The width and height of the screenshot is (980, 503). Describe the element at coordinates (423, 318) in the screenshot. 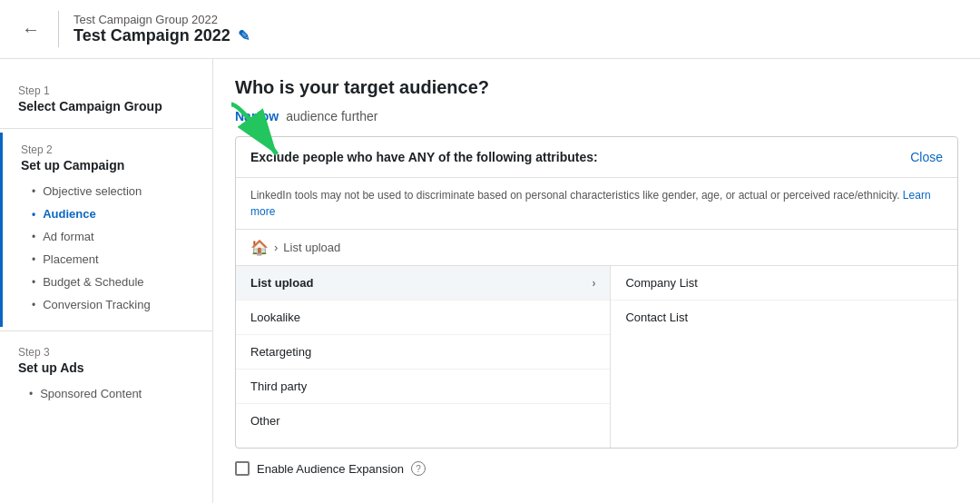

I see `list-item-lookalike: Lookalike` at that location.